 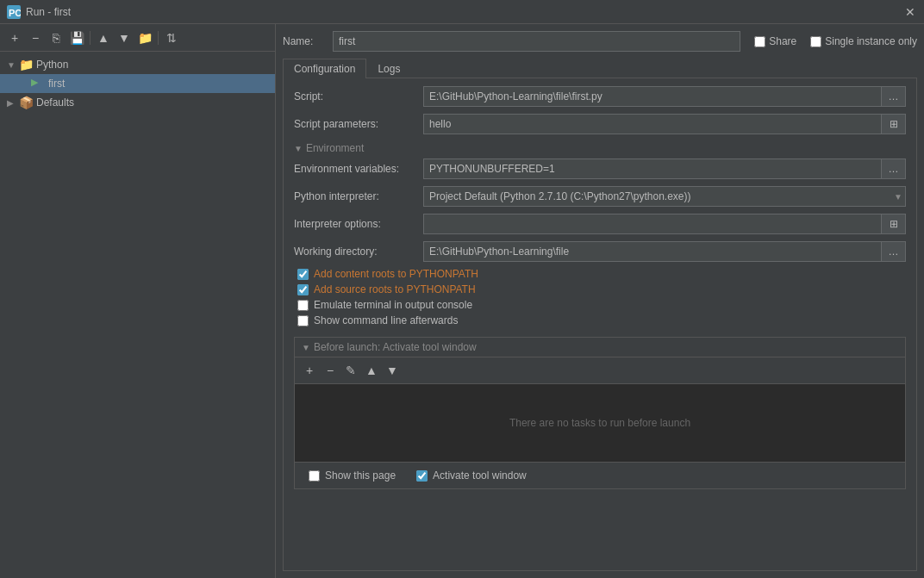 What do you see at coordinates (13, 103) in the screenshot?
I see `defaults-chevron: ▶` at bounding box center [13, 103].